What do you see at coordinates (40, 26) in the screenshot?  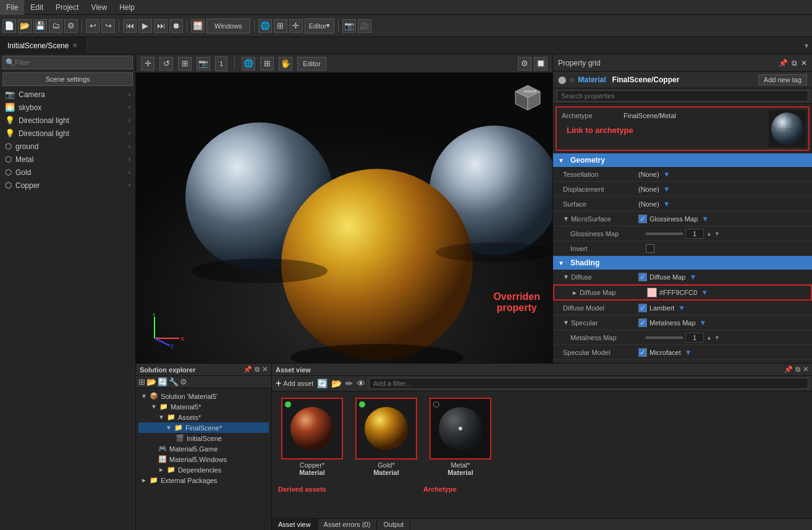 I see `save-btn: 💾` at bounding box center [40, 26].